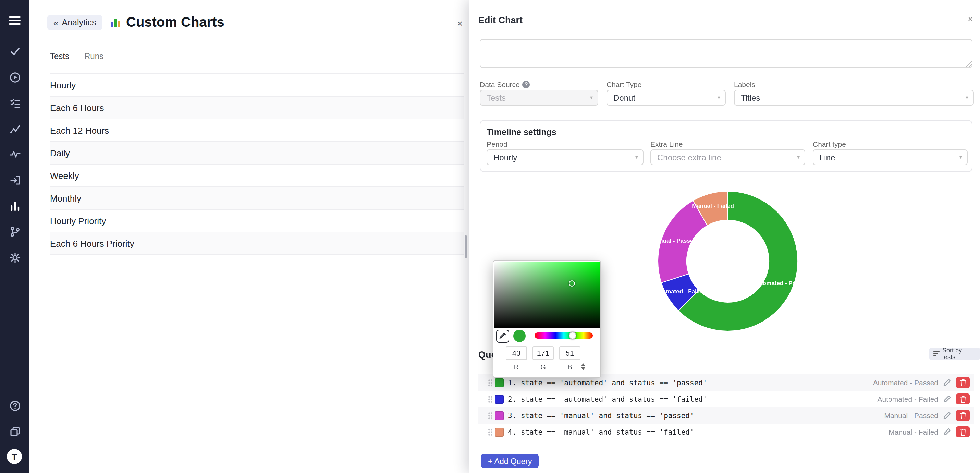 Image resolution: width=980 pixels, height=473 pixels. I want to click on test-list-icon, so click(14, 104).